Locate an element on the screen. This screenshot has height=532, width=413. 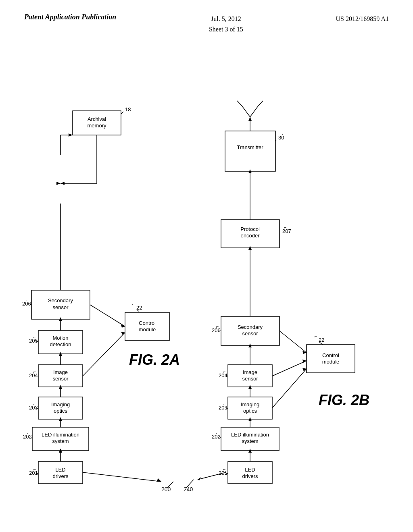
sheet-info: Sheet 3 of 15 is located at coordinates (226, 29).